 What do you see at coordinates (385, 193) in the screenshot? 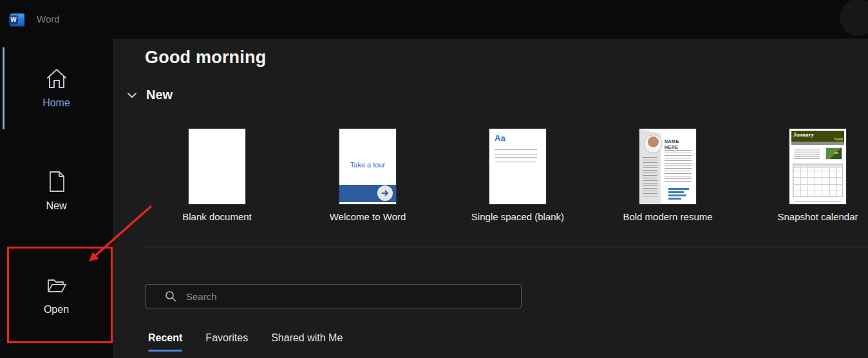
I see `tour-arrow-button` at bounding box center [385, 193].